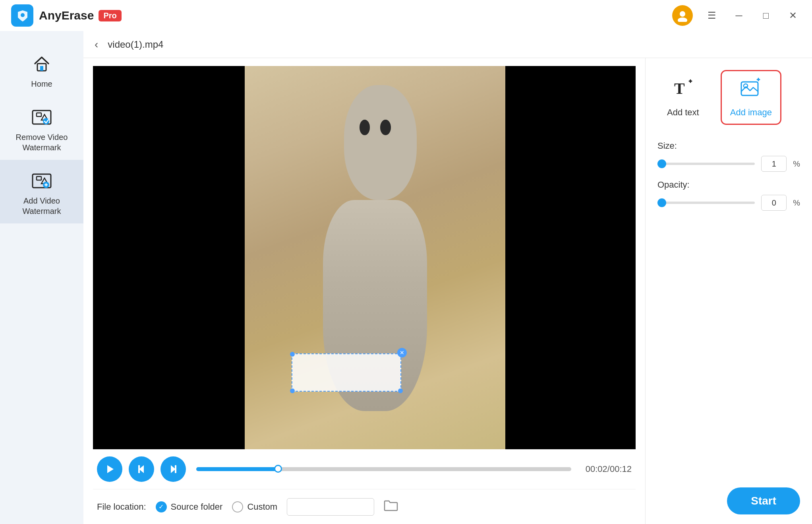  Describe the element at coordinates (609, 469) in the screenshot. I see `time-display: 00:02/00:12` at that location.